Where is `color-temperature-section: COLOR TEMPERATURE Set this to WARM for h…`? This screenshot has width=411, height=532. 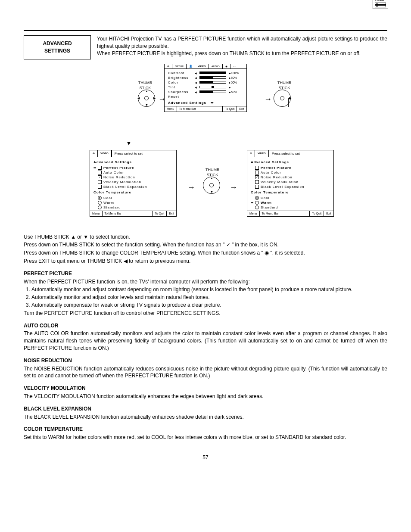 color-temperature-section: COLOR TEMPERATURE Set this to WARM for h… is located at coordinates (206, 433).